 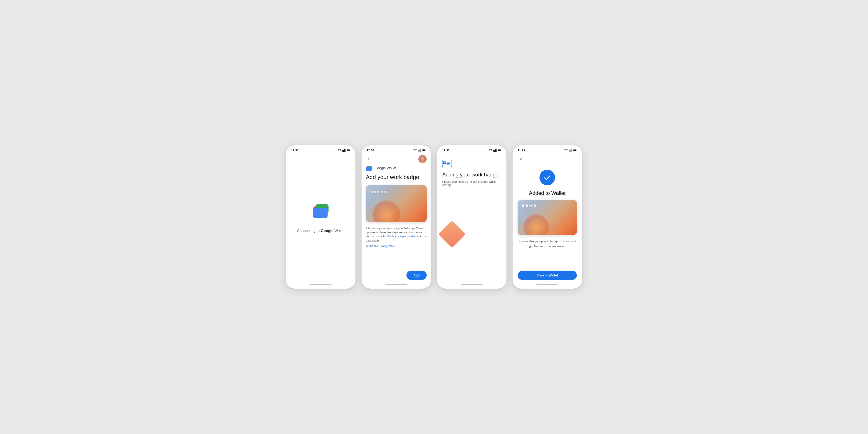 What do you see at coordinates (423, 159) in the screenshot?
I see `user-avatar` at bounding box center [423, 159].